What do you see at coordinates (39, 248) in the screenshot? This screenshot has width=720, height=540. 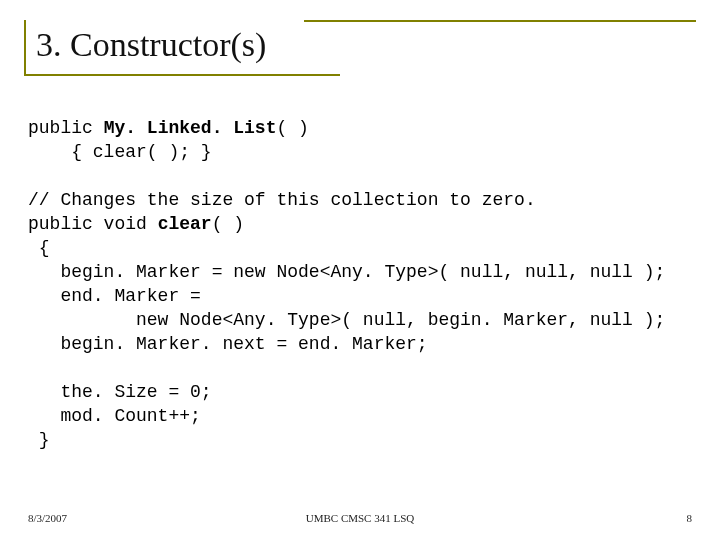 I see `code-line: {` at bounding box center [39, 248].